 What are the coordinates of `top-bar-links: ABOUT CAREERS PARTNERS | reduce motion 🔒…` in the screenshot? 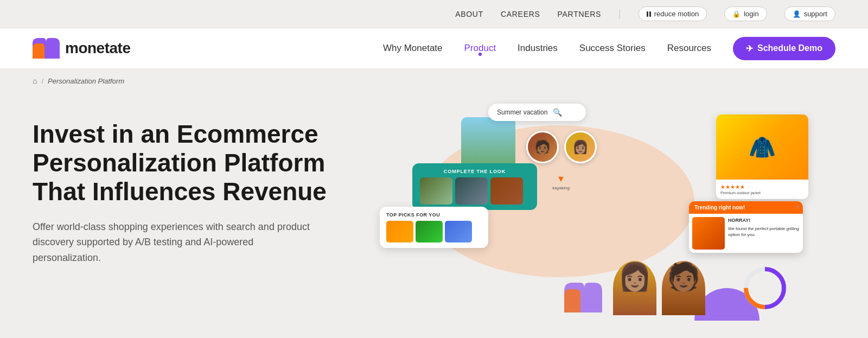 It's located at (646, 14).